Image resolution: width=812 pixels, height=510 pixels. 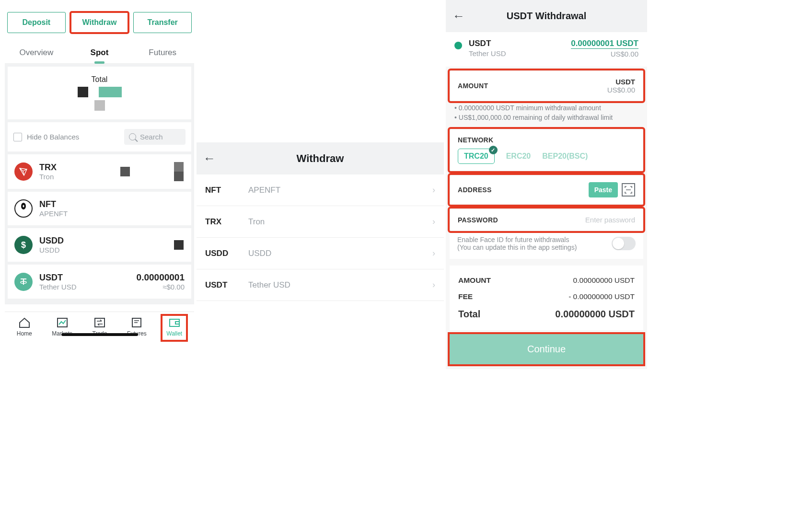 I want to click on amount-input: USDT US$0.00, so click(x=621, y=86).